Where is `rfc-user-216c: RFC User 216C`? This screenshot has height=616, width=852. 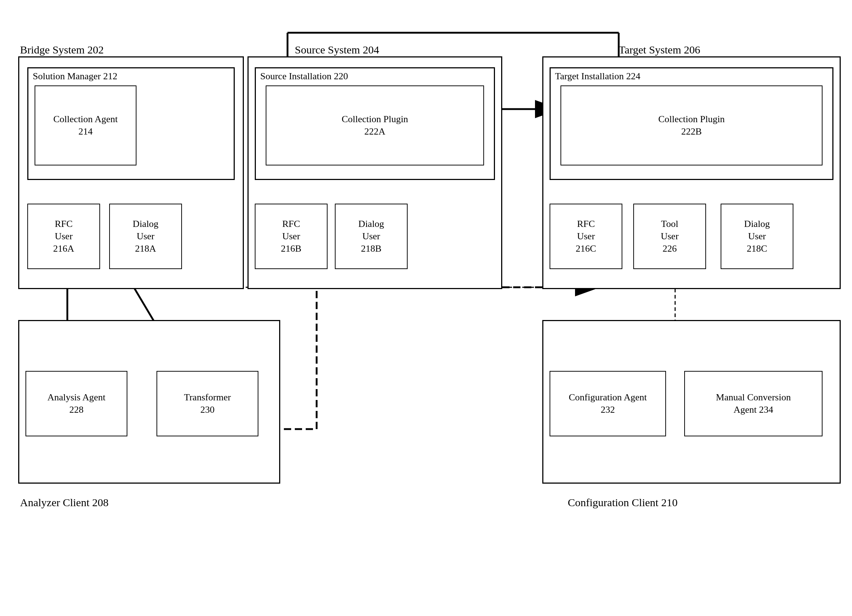 rfc-user-216c: RFC User 216C is located at coordinates (586, 236).